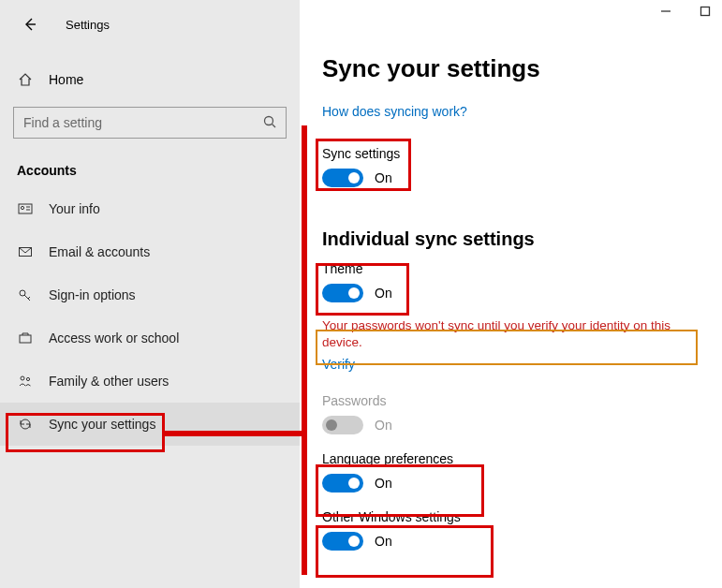 The width and height of the screenshot is (722, 588). What do you see at coordinates (25, 252) in the screenshot?
I see `mail-icon` at bounding box center [25, 252].